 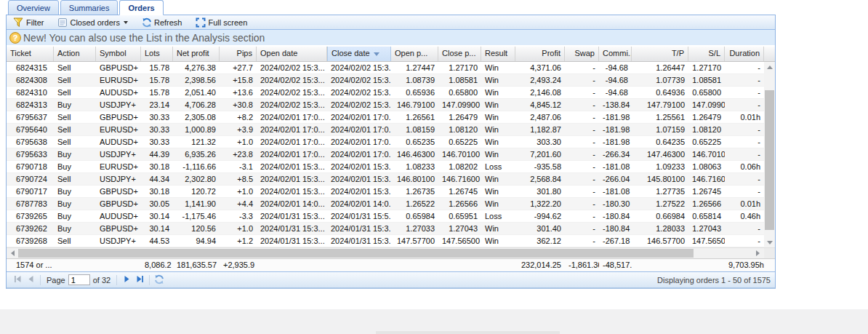 What do you see at coordinates (238, 241) in the screenshot?
I see `table-cell-pips: +1.2` at bounding box center [238, 241].